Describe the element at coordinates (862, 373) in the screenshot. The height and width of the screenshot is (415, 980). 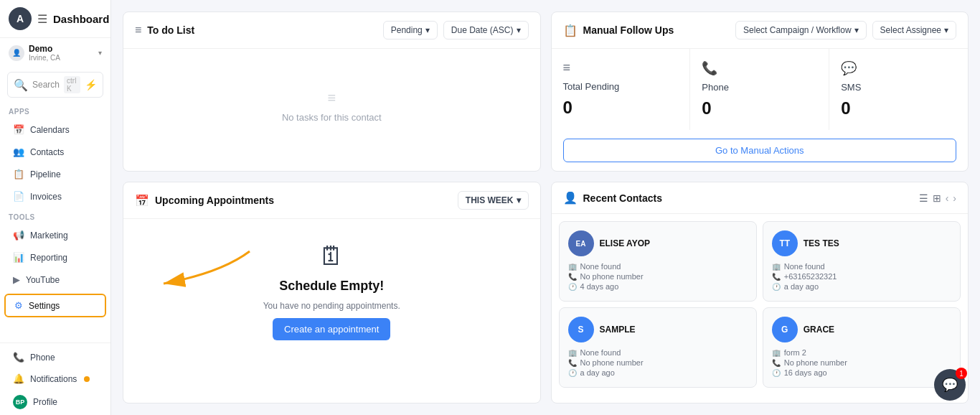
I see `contact-time: 🕐 16 days ago` at that location.